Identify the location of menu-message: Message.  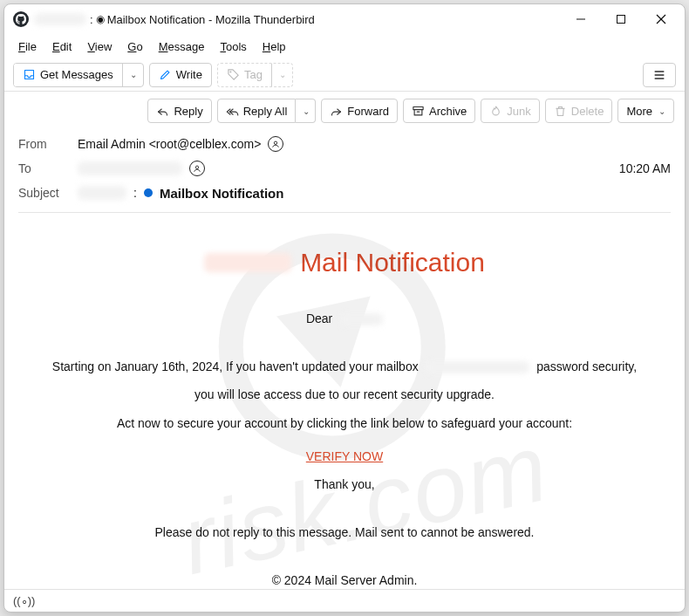
(181, 47).